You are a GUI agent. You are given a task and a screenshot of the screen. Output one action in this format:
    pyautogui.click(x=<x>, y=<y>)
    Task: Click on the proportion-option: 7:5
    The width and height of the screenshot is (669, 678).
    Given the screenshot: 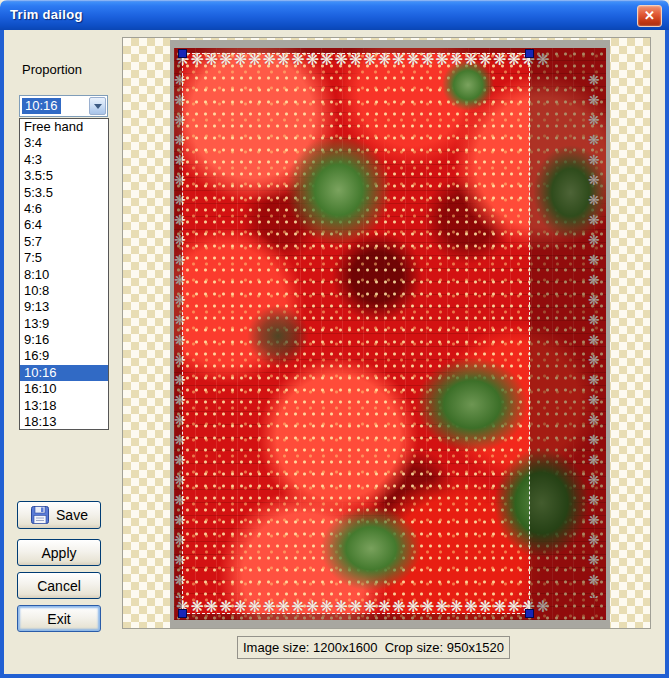 What is the action you would take?
    pyautogui.click(x=64, y=258)
    